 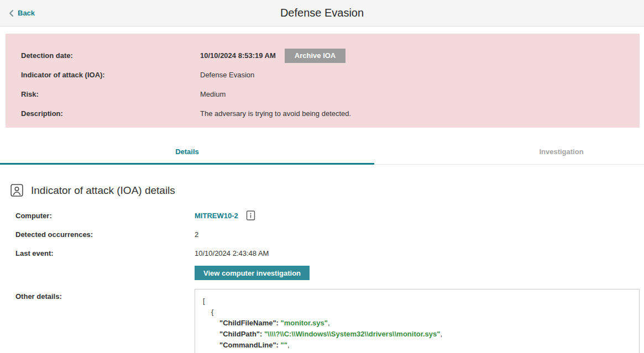 What do you see at coordinates (420, 114) in the screenshot?
I see `description-value: The adversary is trying to avoid being d…` at bounding box center [420, 114].